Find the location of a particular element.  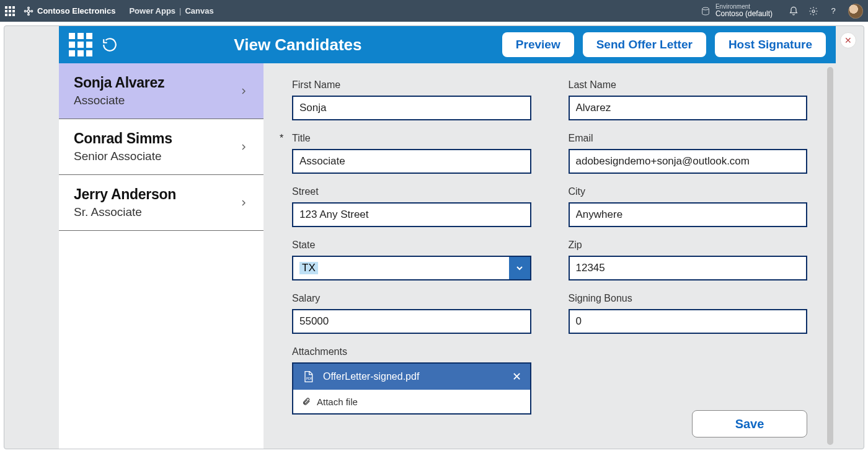

city-label: City is located at coordinates (688, 192).